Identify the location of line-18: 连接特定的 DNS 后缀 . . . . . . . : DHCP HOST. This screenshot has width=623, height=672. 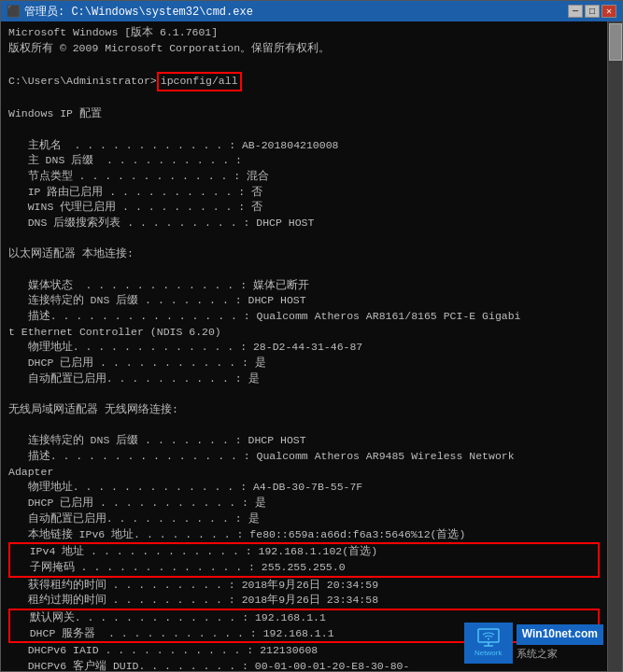
(312, 301).